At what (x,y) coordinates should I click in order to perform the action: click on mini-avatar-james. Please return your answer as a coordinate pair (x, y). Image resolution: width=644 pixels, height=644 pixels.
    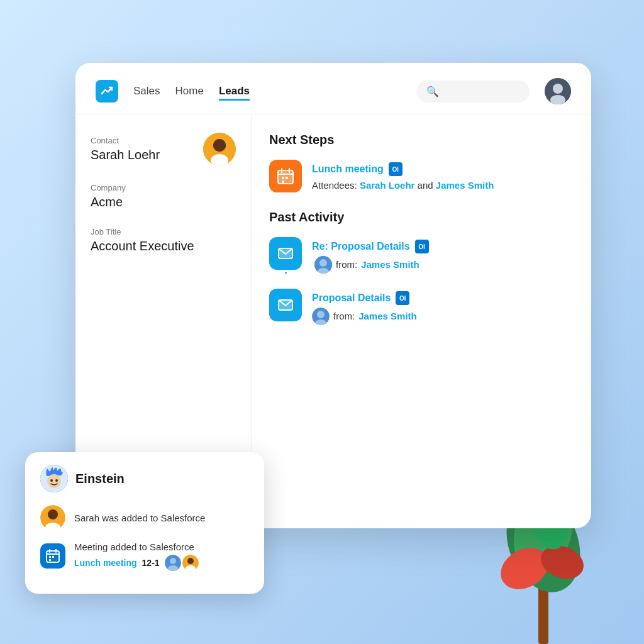
    Looking at the image, I should click on (173, 563).